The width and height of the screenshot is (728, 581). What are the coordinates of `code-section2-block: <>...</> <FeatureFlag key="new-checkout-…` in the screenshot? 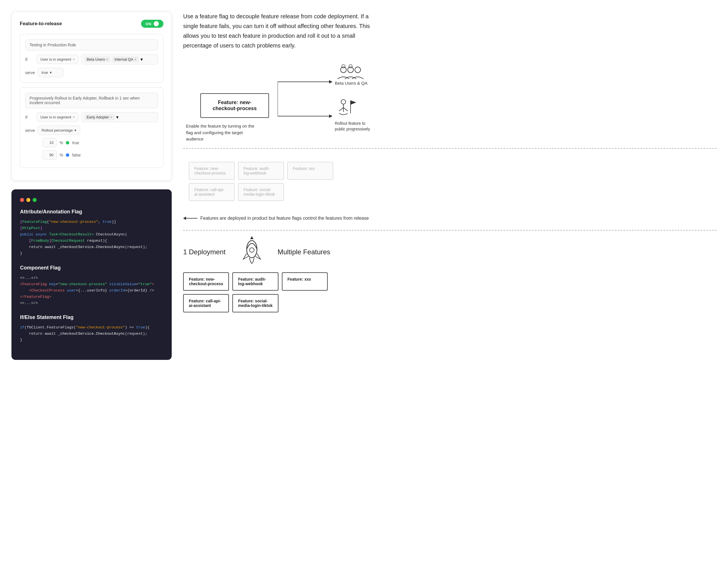 It's located at (92, 291).